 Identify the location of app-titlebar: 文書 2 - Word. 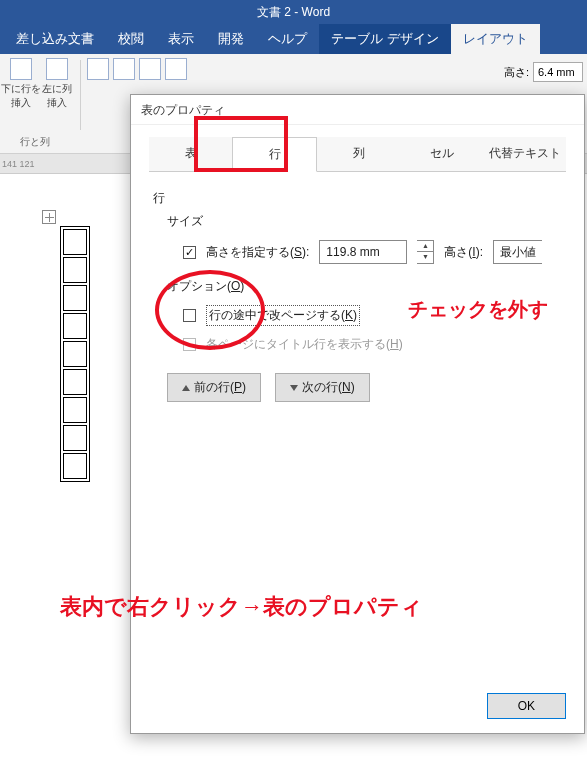
(294, 12).